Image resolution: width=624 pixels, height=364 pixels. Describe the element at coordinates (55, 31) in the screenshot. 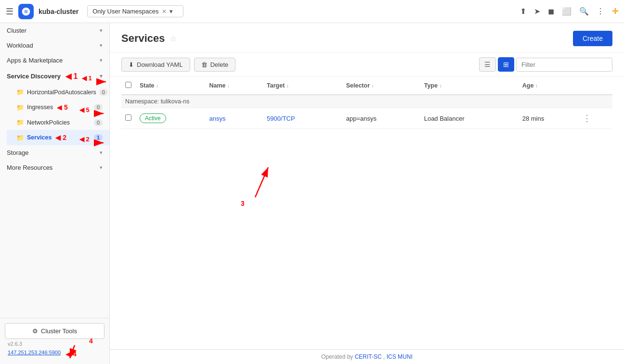

I see `sidebar-item-cluster: Cluster ▾` at that location.